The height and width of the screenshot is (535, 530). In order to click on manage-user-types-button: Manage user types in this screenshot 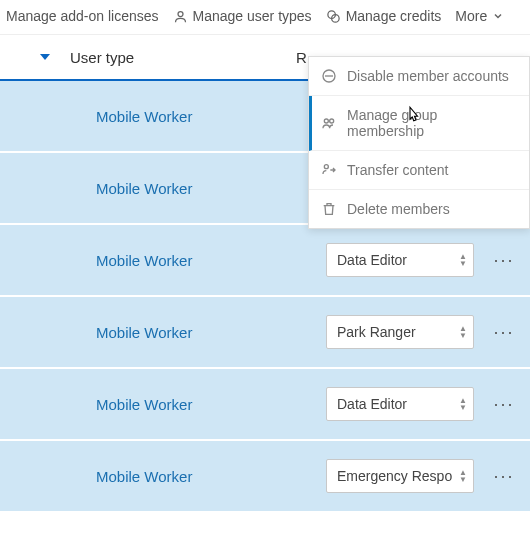, I will do `click(242, 16)`.